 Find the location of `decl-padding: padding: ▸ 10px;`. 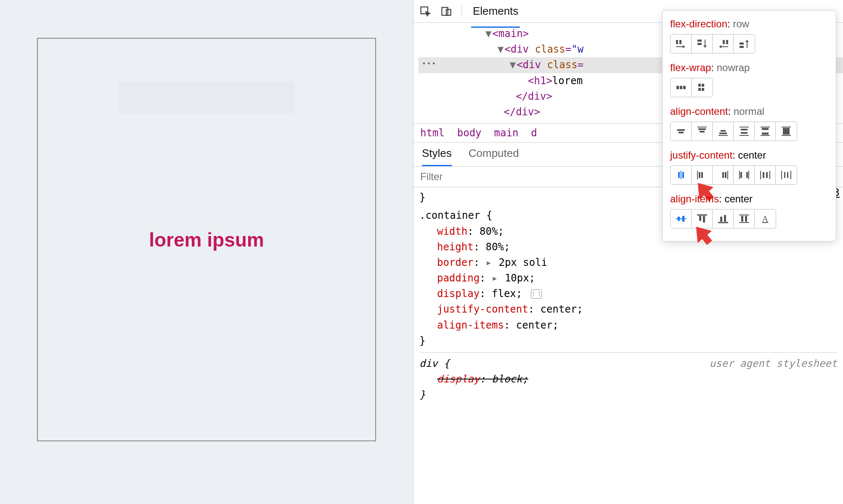

decl-padding: padding: ▸ 10px; is located at coordinates (628, 279).